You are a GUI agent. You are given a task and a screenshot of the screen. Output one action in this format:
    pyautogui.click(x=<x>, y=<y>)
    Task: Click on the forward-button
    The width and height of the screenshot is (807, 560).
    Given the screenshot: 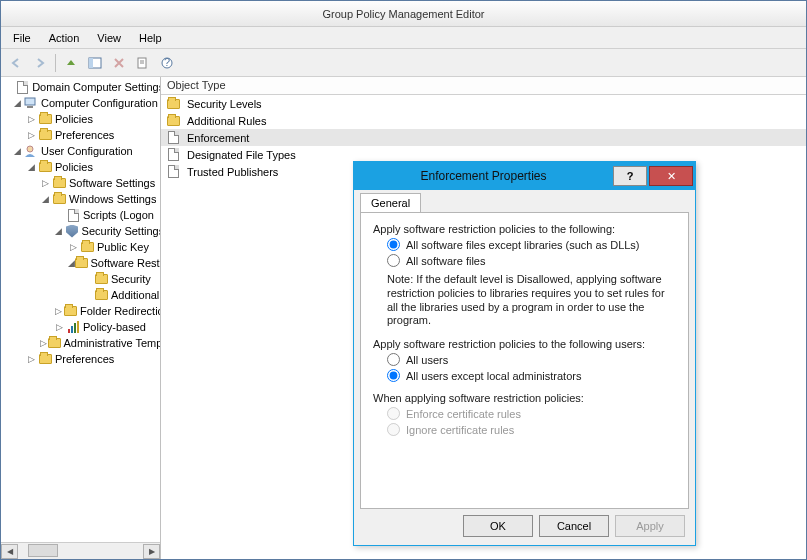 What is the action you would take?
    pyautogui.click(x=40, y=63)
    